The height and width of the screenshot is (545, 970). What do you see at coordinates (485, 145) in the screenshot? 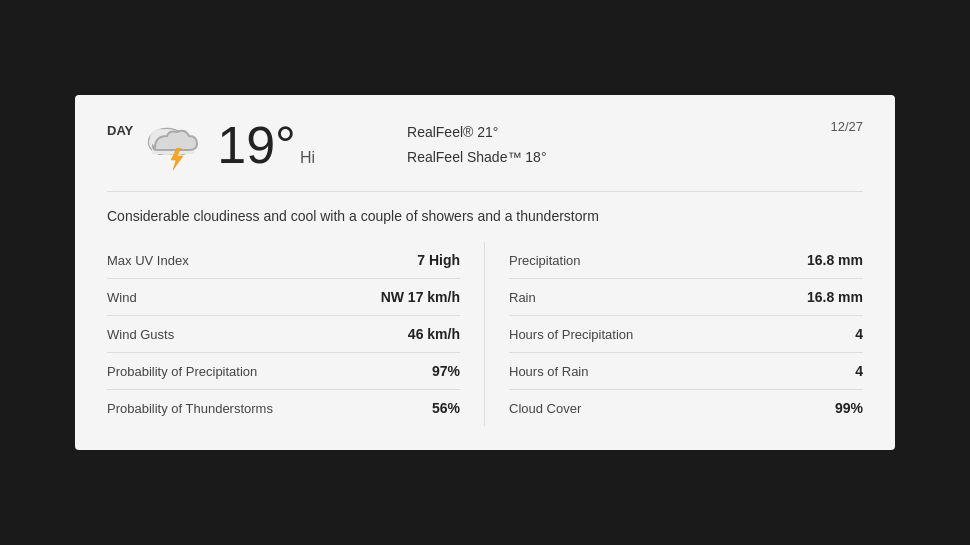
I see `header: DAY 19°` at bounding box center [485, 145].